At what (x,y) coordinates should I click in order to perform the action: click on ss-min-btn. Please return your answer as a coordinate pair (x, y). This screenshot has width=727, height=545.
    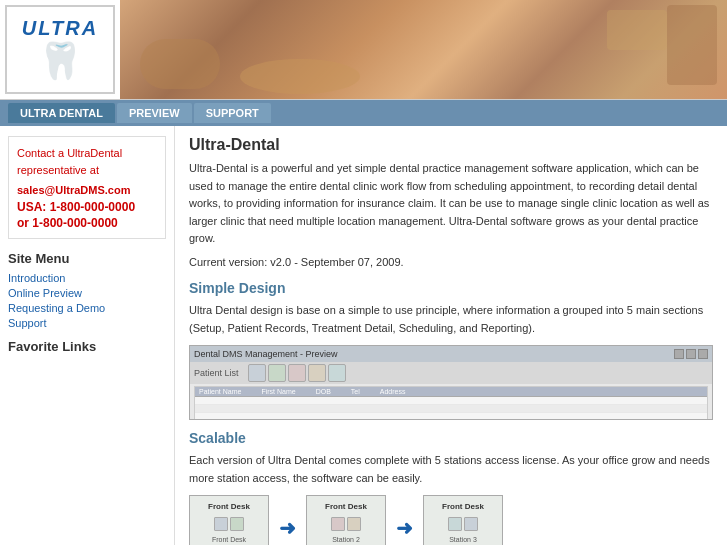
    Looking at the image, I should click on (679, 354).